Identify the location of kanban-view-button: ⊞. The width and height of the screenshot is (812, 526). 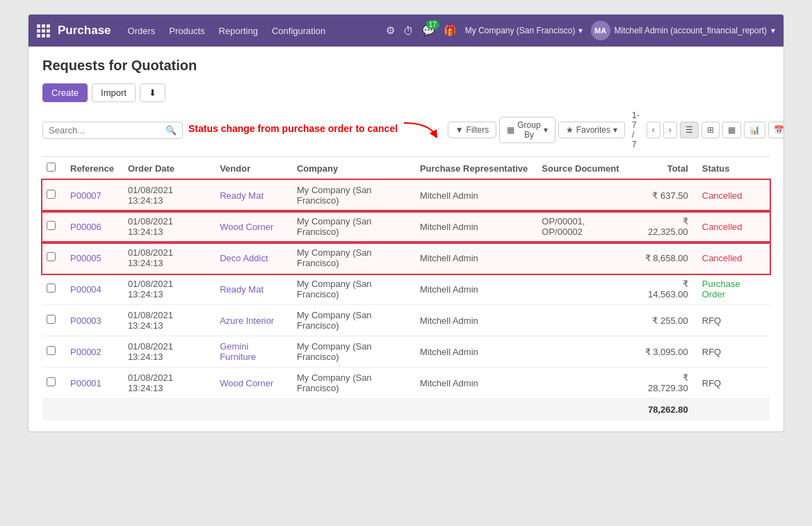
(710, 130).